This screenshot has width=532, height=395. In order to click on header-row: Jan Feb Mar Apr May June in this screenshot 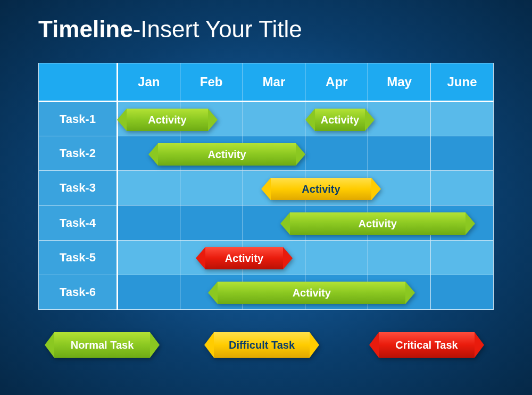, I will do `click(266, 83)`.